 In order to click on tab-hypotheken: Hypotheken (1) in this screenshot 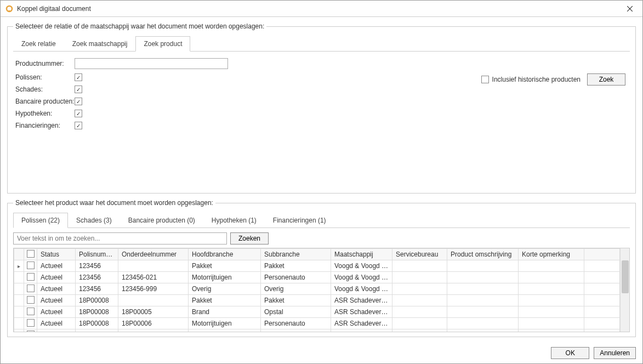, I will do `click(234, 220)`.